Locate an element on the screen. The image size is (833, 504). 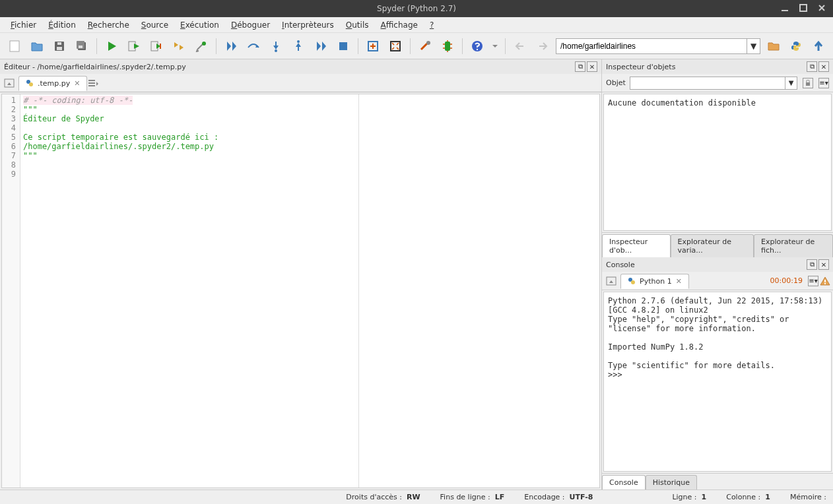
editor-browse-tabs-icon is located at coordinates (9, 83).